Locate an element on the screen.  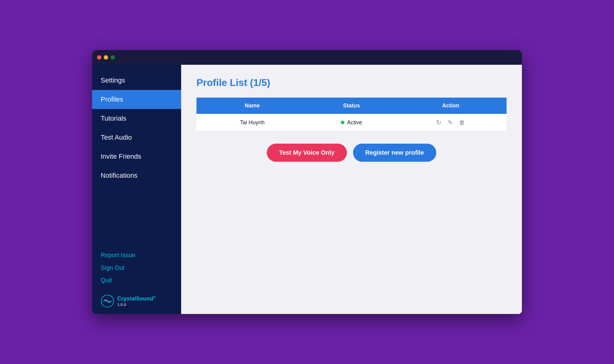
sidebar-item-settings: Settings is located at coordinates (137, 80).